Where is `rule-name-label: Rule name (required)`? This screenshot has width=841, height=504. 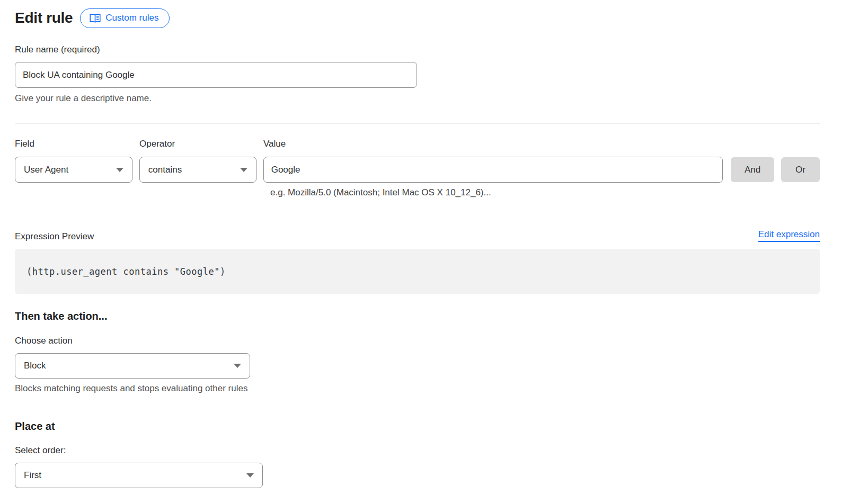
rule-name-label: Rule name (required) is located at coordinates (418, 50).